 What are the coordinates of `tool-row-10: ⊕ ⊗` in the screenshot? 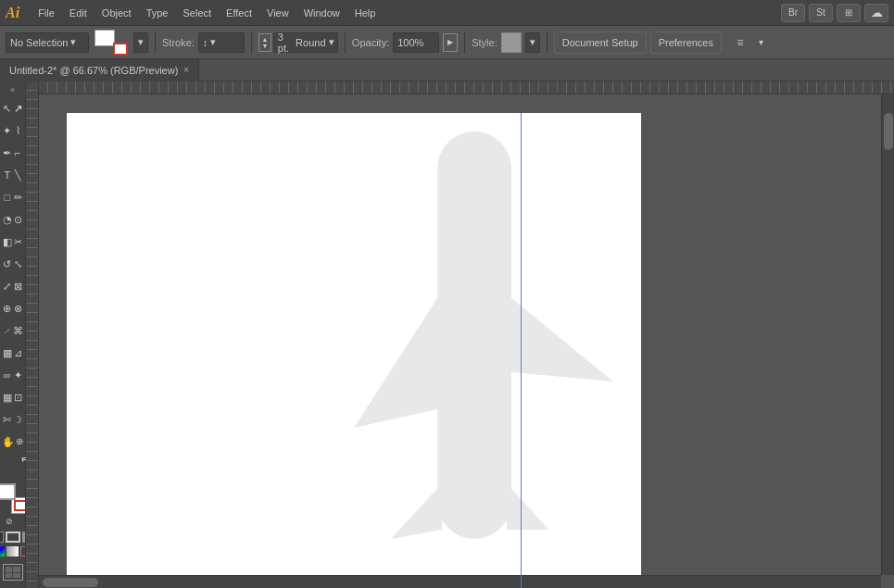 It's located at (13, 308).